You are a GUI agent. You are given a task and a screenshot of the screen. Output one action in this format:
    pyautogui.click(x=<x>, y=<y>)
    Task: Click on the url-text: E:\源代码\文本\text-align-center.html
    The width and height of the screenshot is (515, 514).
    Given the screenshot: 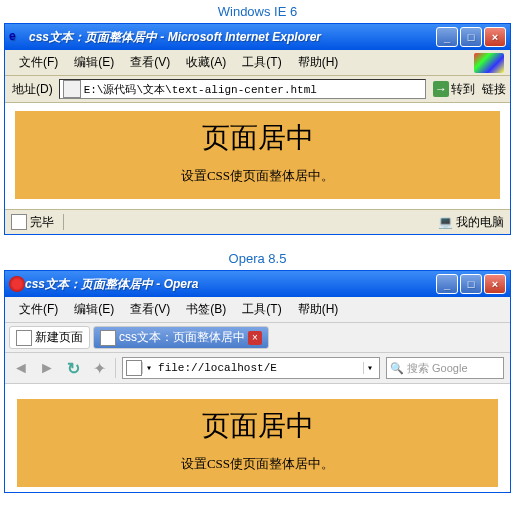 What is the action you would take?
    pyautogui.click(x=200, y=90)
    